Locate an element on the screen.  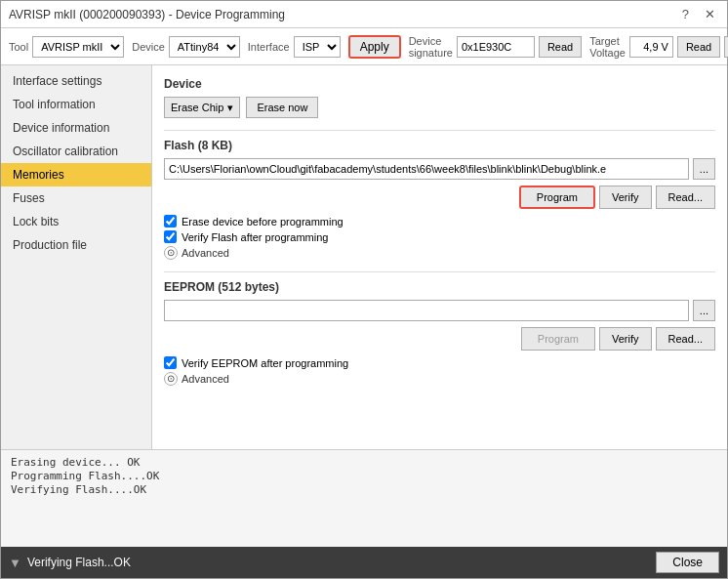
eeprom-path-row: ... is located at coordinates (439, 310).